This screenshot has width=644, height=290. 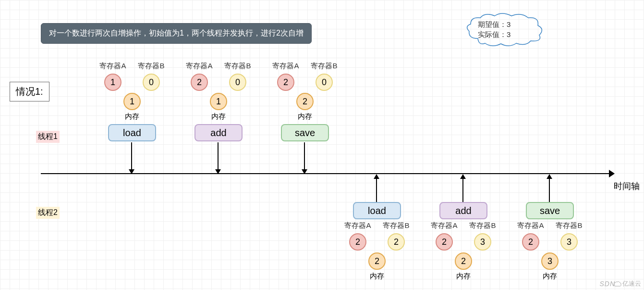 What do you see at coordinates (494, 29) in the screenshot?
I see `result-cloud-text: 期望值：3 实际值：3` at bounding box center [494, 29].